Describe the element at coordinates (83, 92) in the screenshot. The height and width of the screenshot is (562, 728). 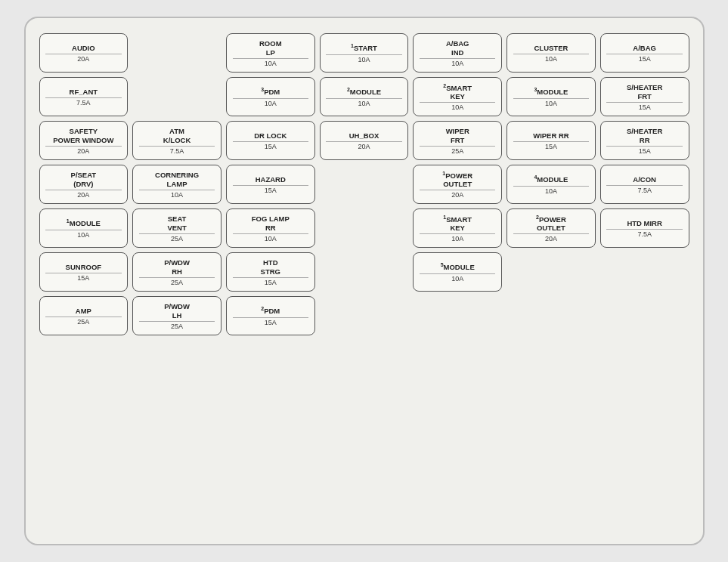
I see `fuse-label: RF_ANT` at that location.